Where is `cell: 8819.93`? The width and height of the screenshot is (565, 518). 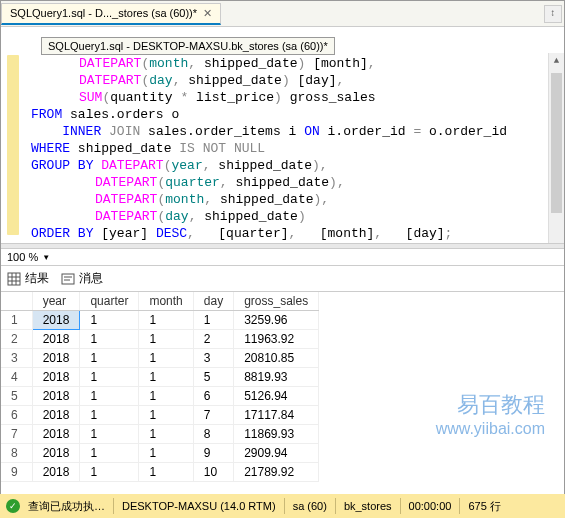 cell: 8819.93 is located at coordinates (276, 378).